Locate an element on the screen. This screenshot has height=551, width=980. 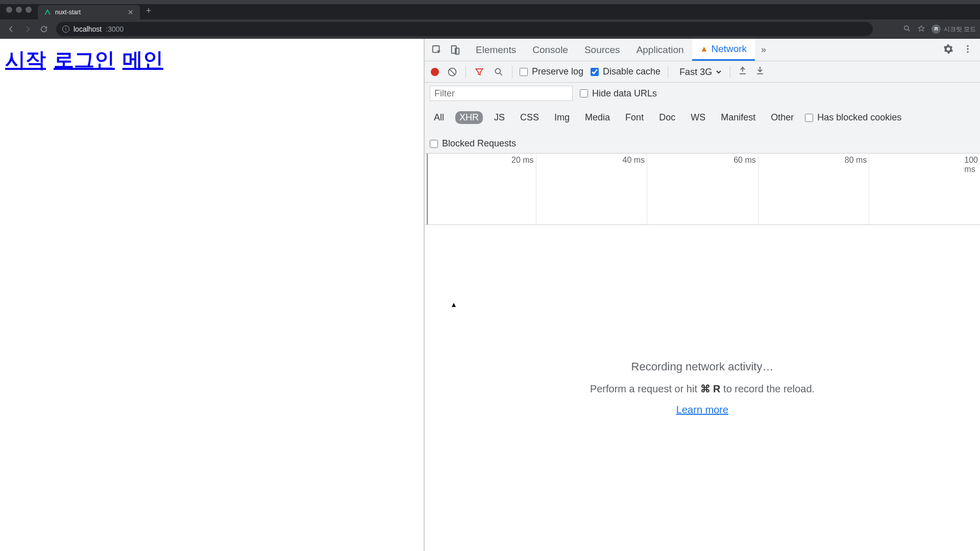
type-filter-css: CSS is located at coordinates (530, 117).